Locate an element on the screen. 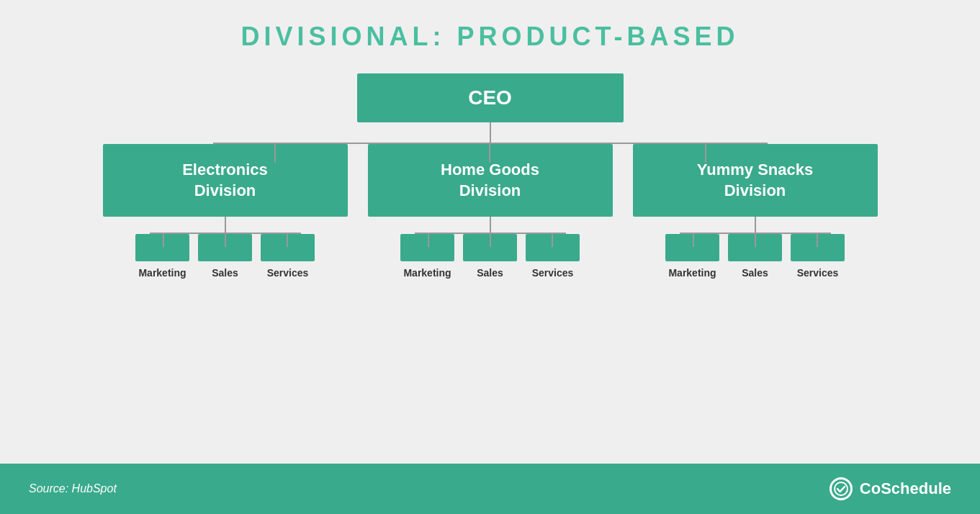 The height and width of the screenshot is (514, 980). elec-services-node is located at coordinates (288, 248).